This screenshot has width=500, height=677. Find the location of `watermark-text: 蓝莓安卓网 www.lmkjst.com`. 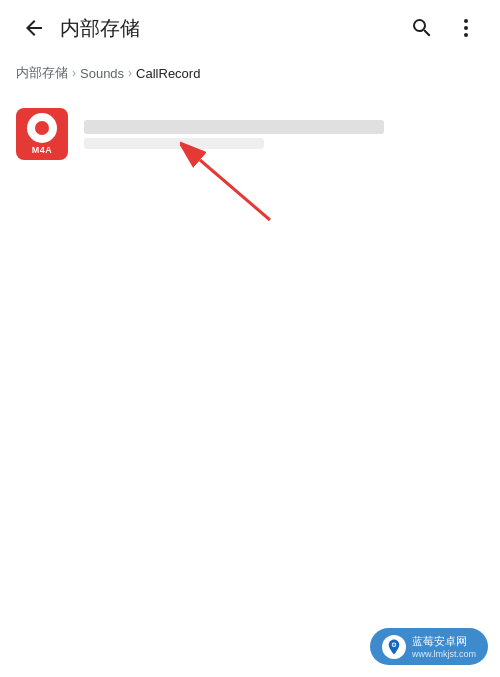

watermark-text: 蓝莓安卓网 www.lmkjst.com is located at coordinates (444, 646).